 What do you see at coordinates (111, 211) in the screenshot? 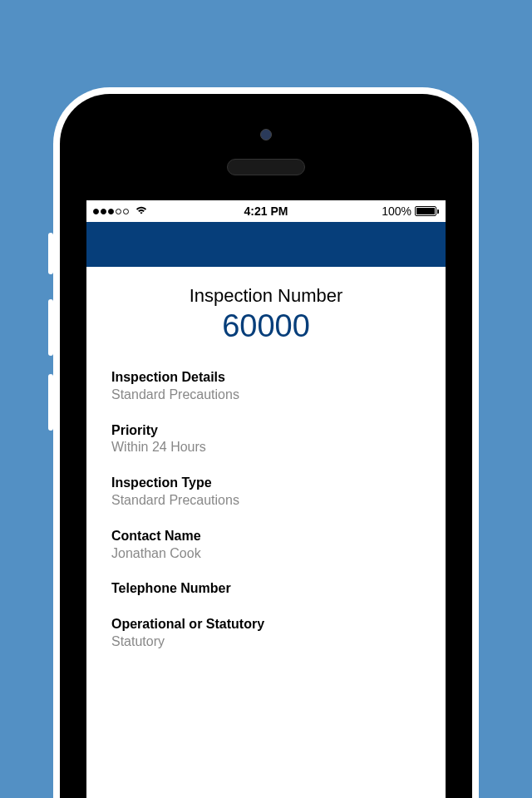
I see `signal-strength-icon` at bounding box center [111, 211].